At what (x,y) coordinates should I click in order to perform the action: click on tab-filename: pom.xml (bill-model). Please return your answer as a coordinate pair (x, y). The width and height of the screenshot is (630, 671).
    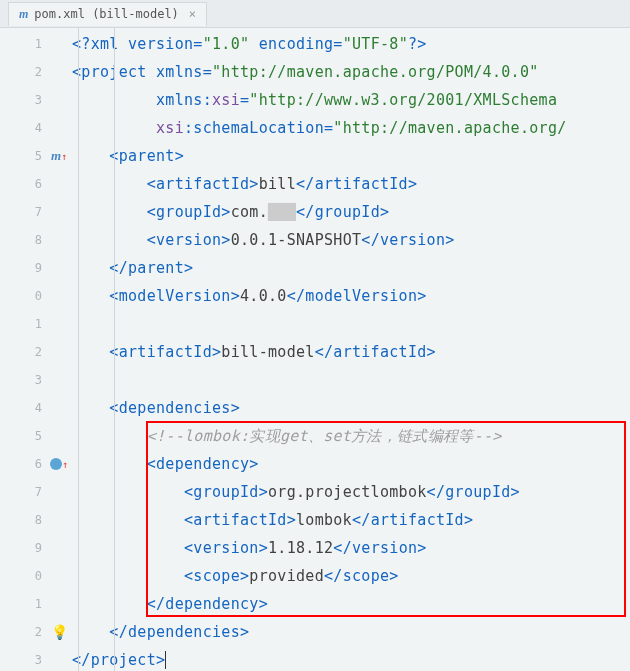
    Looking at the image, I should click on (106, 14).